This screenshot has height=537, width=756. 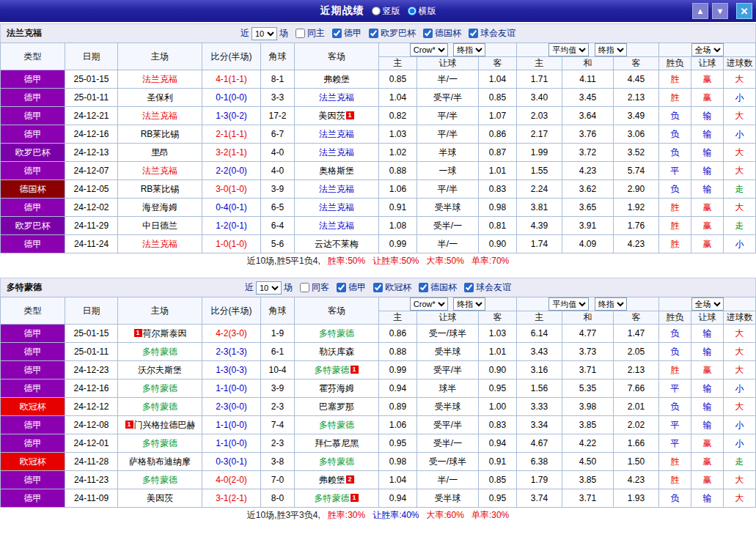 I want to click on home-team-name: 萨格勒布迪纳摩, so click(x=160, y=462).